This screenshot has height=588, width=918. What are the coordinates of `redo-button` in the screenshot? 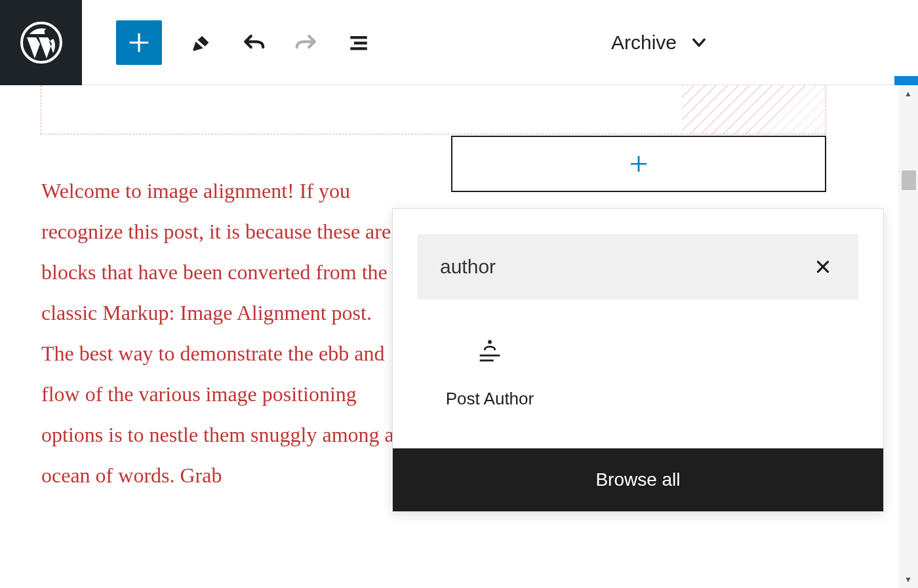 It's located at (306, 43).